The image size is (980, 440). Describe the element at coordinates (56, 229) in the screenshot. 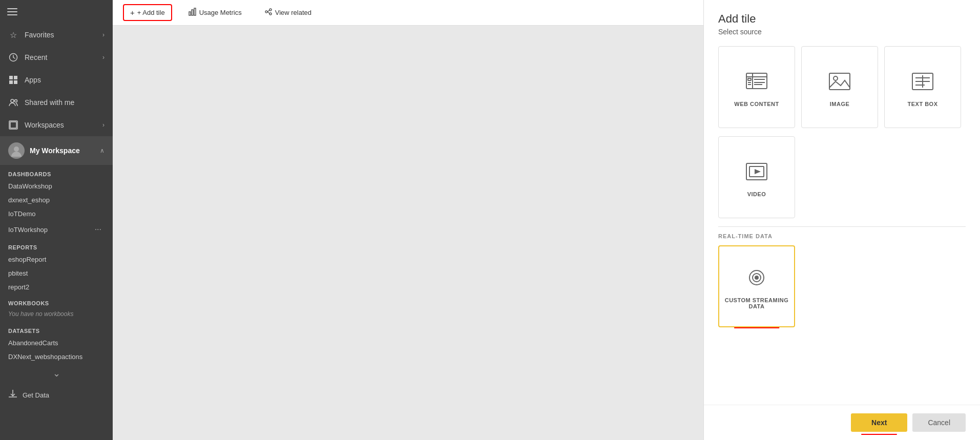

I see `dashboard-item-iotworkshop: IoTWorkshop ···` at that location.